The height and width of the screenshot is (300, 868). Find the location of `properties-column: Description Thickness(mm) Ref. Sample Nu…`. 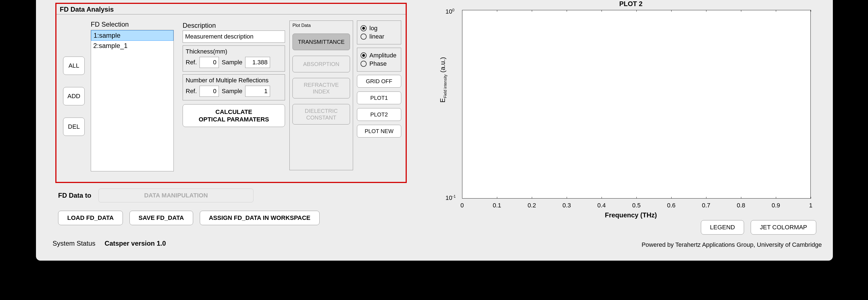

properties-column: Description Thickness(mm) Ref. Sample Nu… is located at coordinates (234, 74).